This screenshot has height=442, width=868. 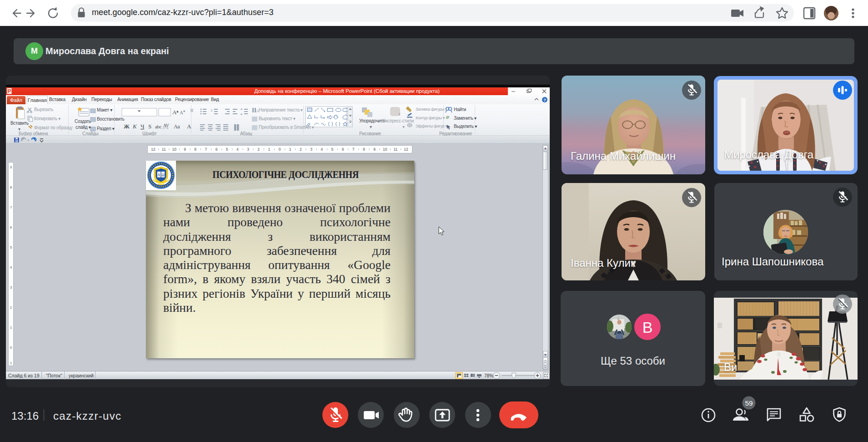 What do you see at coordinates (158, 127) in the screenshot?
I see `svg-text: abc` at bounding box center [158, 127].